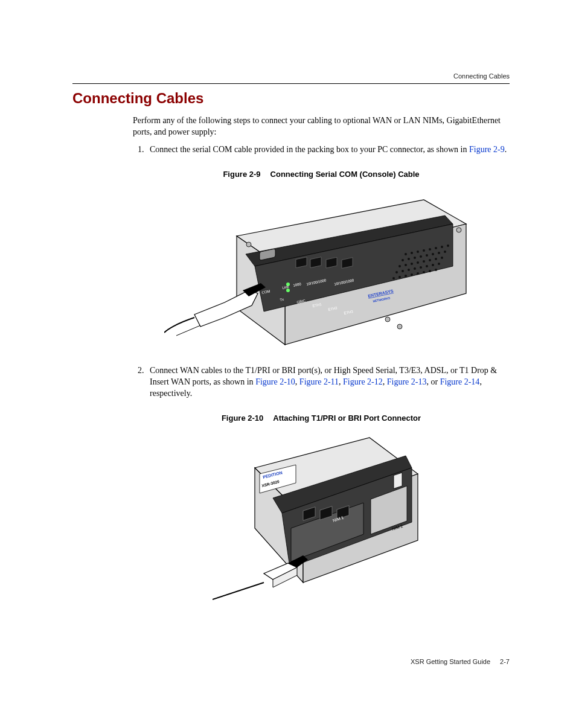 This screenshot has width=576, height=728. What do you see at coordinates (291, 76) in the screenshot?
I see `running-head: Connecting Cables` at bounding box center [291, 76].